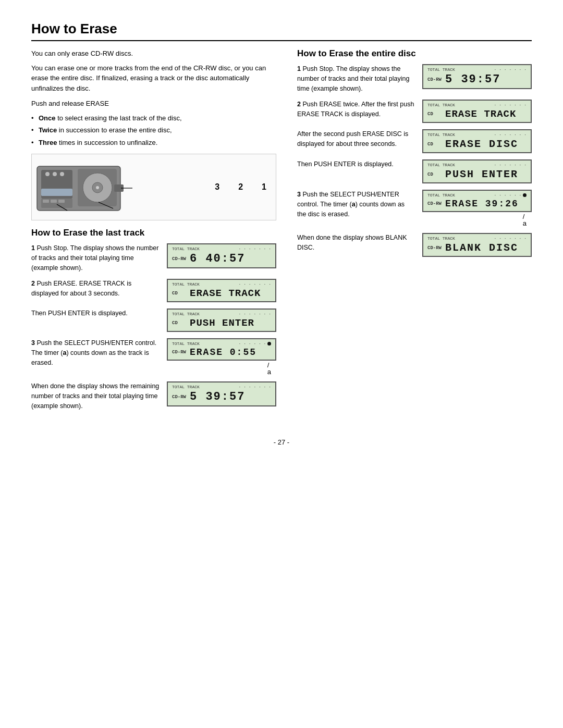 The image size is (563, 728). Describe the element at coordinates (154, 291) in the screenshot. I see `last-track-step2: 2 Push ERASE. ERASE TRACK is displayed f…` at that location.